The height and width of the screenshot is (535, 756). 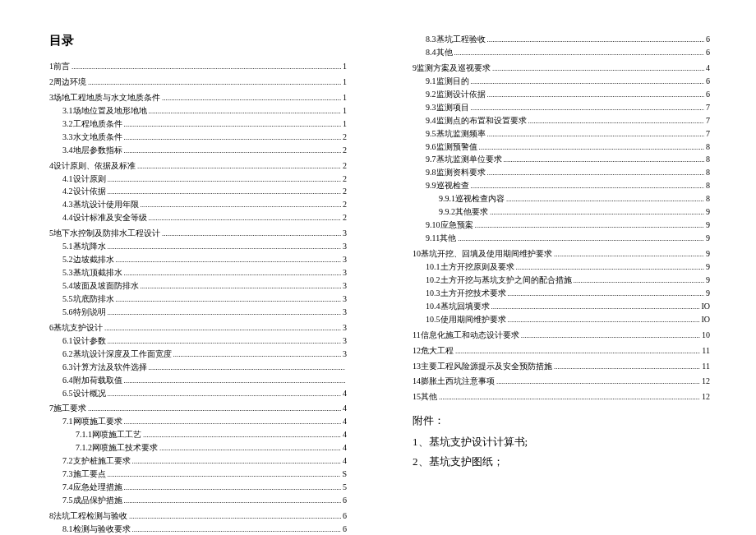 I want to click on toc-page: 7, so click(x=707, y=121).